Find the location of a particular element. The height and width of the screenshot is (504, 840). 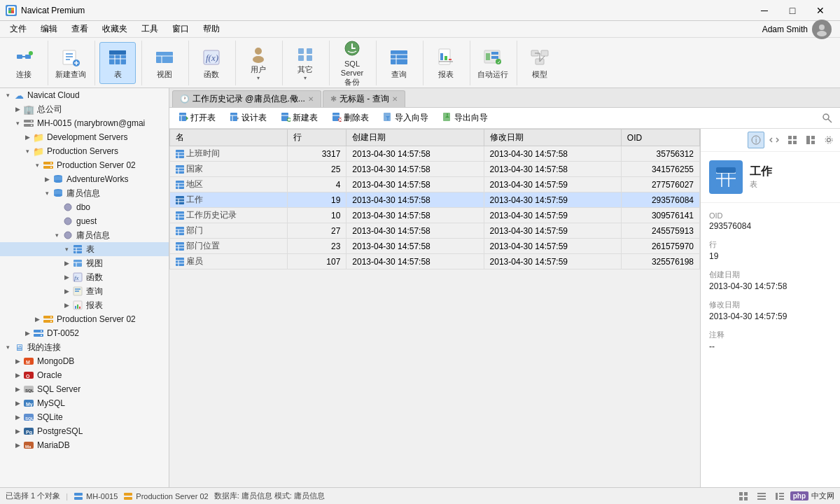

maximize-button: □ is located at coordinates (792, 10).